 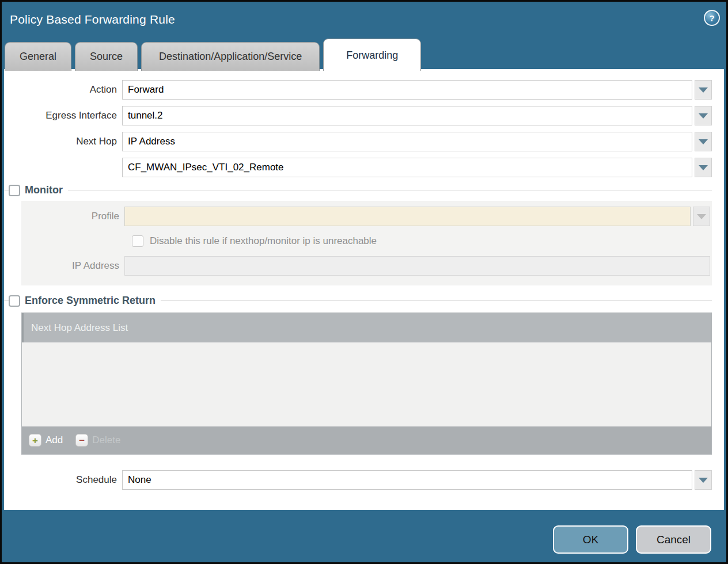 I want to click on egress-interface-dropdown-button, so click(x=703, y=116).